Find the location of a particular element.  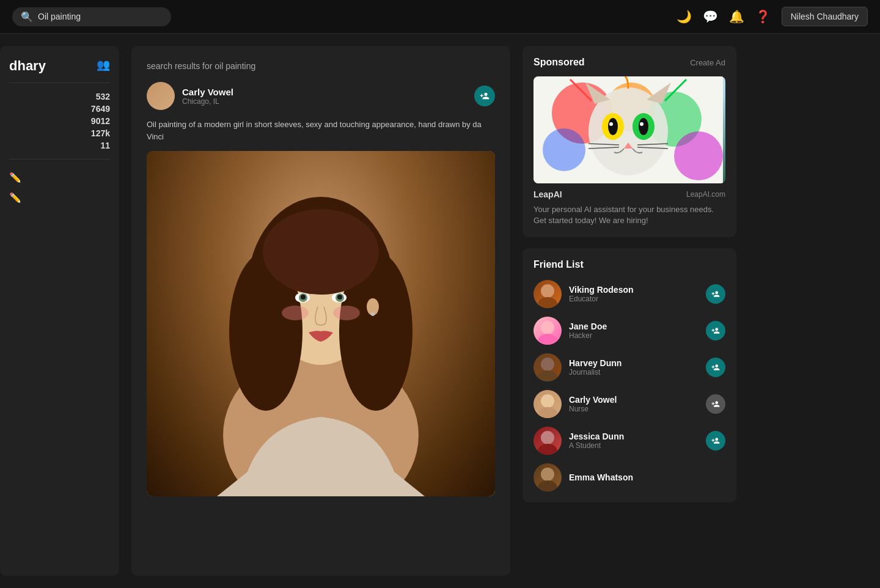

search-icon: 🔍 is located at coordinates (27, 17).